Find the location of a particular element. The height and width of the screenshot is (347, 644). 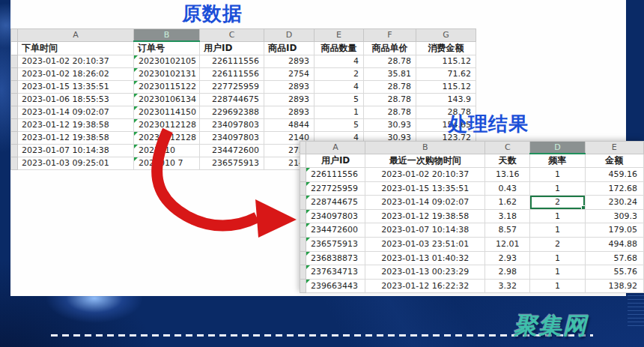

cell: 57.68 is located at coordinates (614, 258).